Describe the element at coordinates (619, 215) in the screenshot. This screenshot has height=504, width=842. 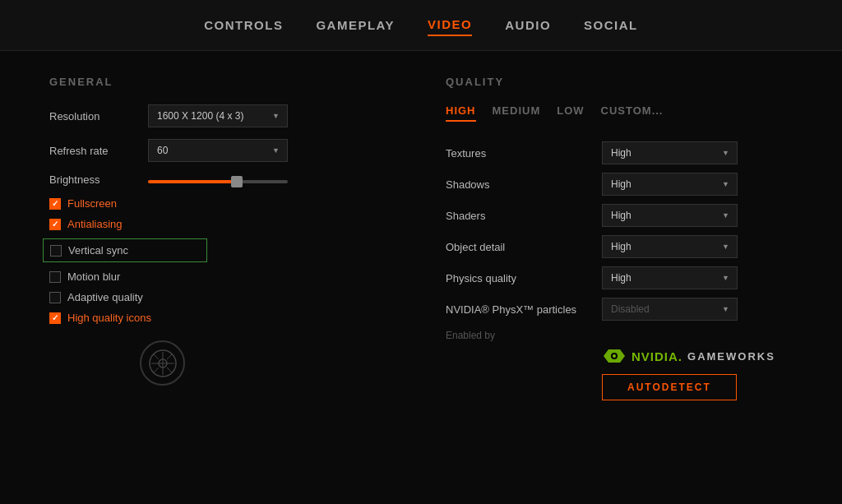
I see `shaders-row: Shaders HighMediumLow` at that location.